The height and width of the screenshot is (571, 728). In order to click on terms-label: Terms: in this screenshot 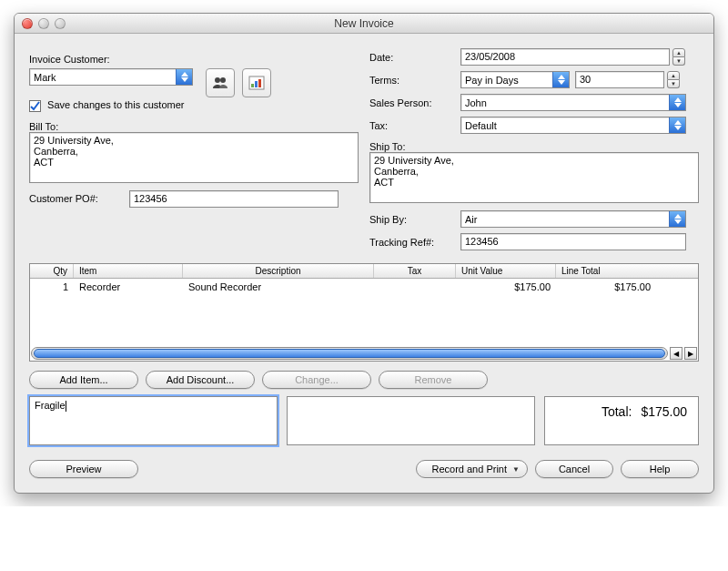, I will do `click(415, 80)`.